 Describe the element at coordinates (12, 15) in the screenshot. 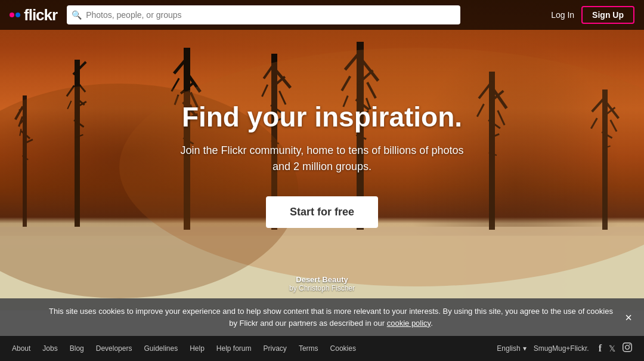

I see `dot-pink` at that location.